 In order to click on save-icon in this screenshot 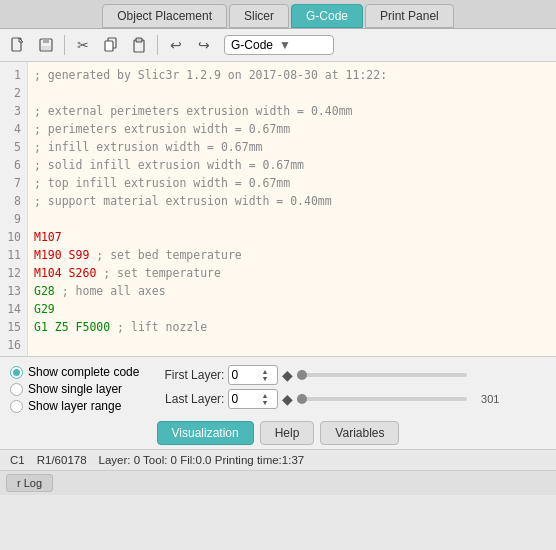, I will do `click(46, 45)`.